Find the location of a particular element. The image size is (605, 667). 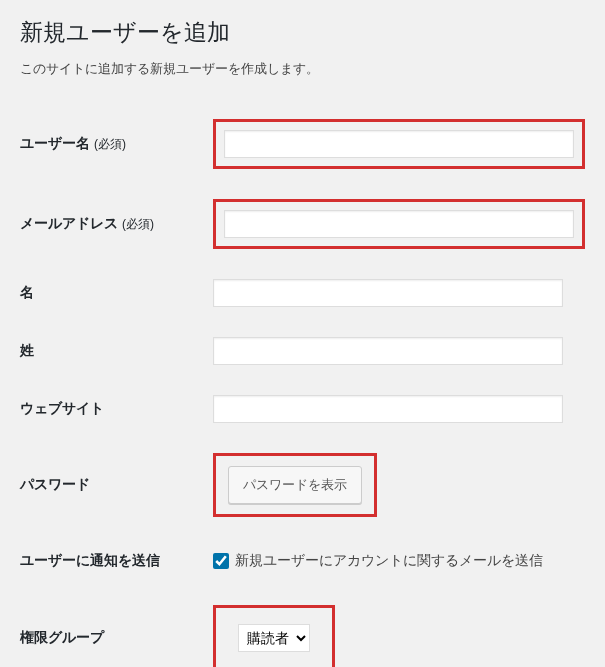

password-highlight: パスワードを表示 is located at coordinates (295, 485).